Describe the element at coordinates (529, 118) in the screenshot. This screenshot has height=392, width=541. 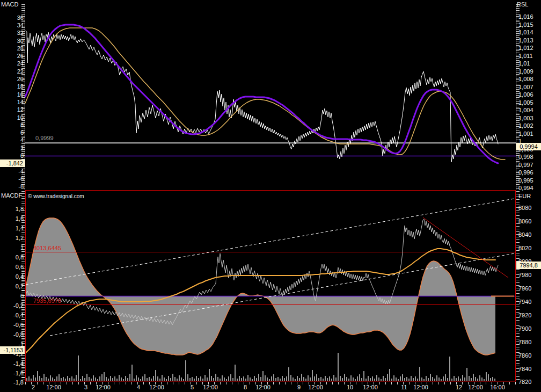
I see `rsl-right-axis-label: 1,003` at that location.